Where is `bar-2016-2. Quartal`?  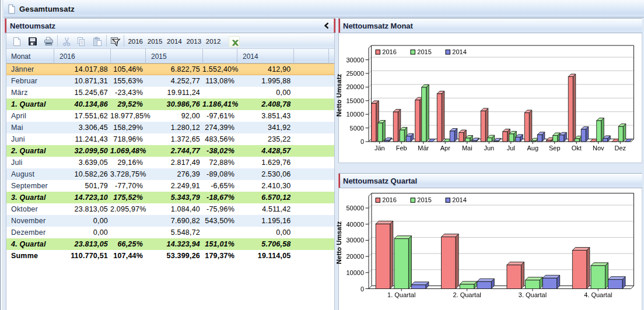
bar-2016-2. Quartal is located at coordinates (449, 263).